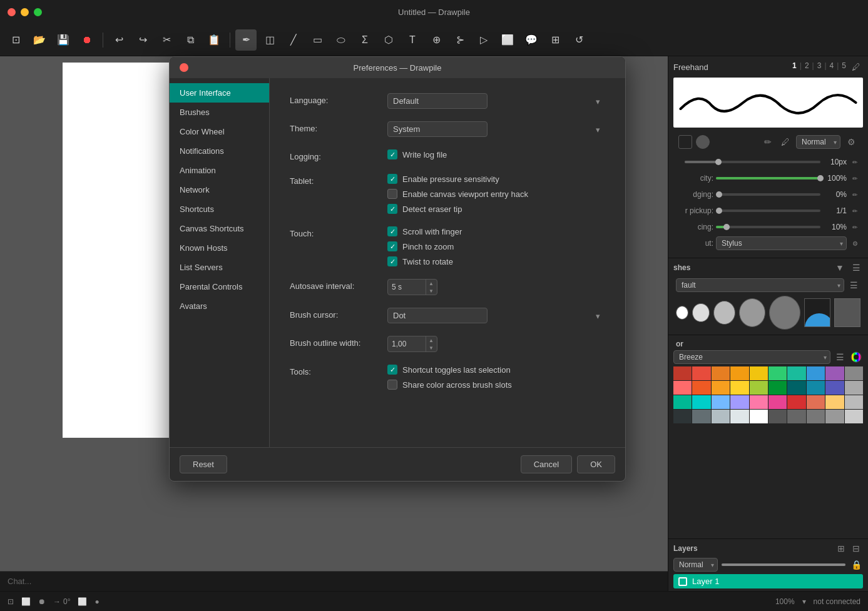  Describe the element at coordinates (784, 565) in the screenshot. I see `layer-opacity-slider` at that location.